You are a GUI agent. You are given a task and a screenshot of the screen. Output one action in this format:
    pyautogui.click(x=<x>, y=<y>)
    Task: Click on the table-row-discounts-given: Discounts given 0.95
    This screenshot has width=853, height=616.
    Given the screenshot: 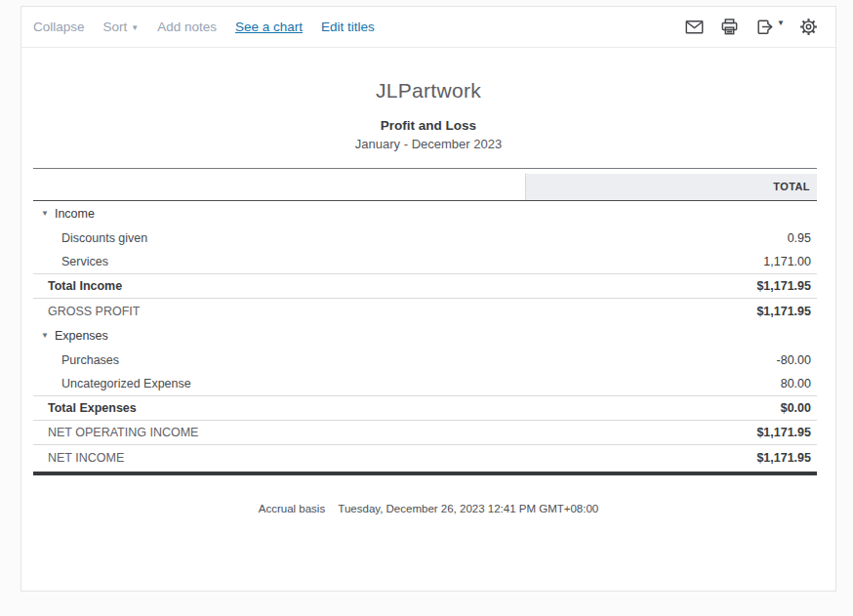 What is the action you would take?
    pyautogui.click(x=426, y=238)
    